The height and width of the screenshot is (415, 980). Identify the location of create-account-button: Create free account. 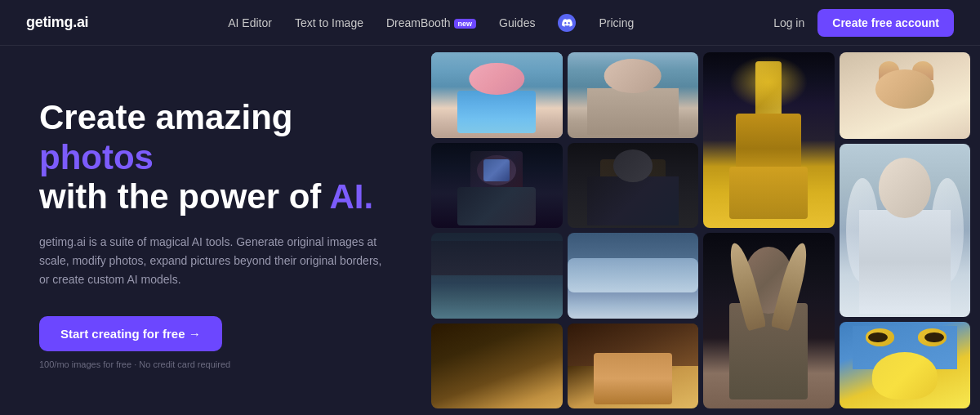
(885, 23).